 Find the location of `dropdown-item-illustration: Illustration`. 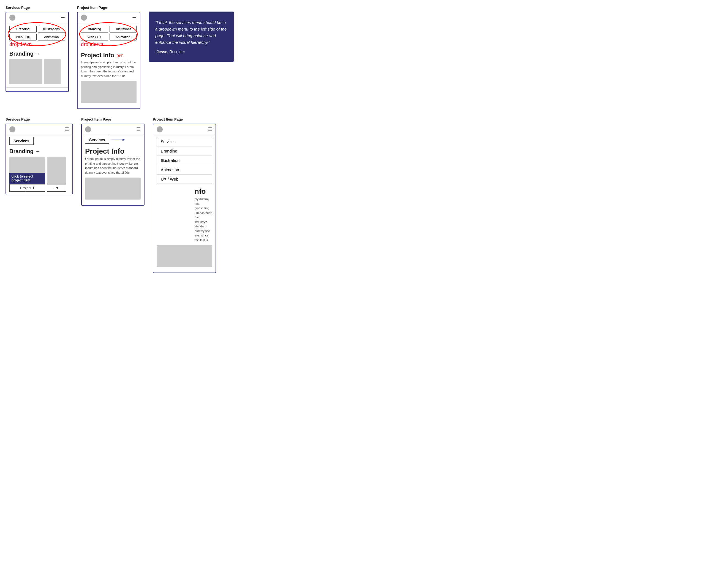

dropdown-item-illustration: Illustration is located at coordinates (184, 160).